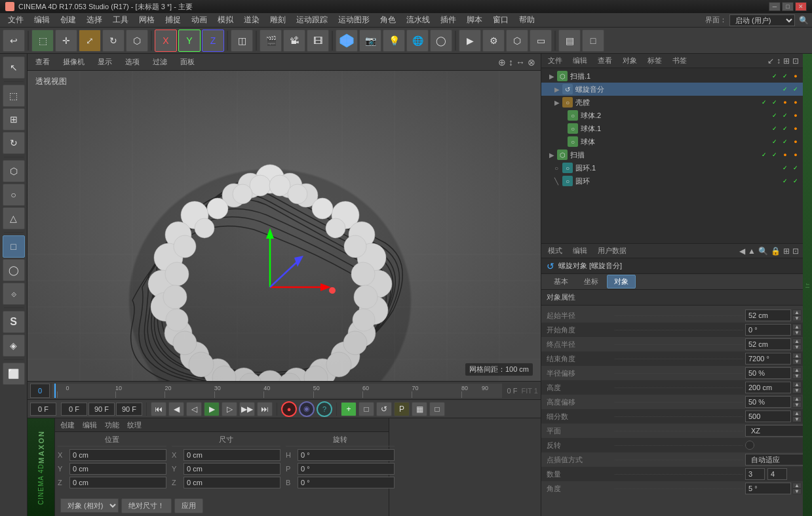  What do you see at coordinates (742, 251) in the screenshot?
I see `props-icon-1: ◀` at bounding box center [742, 251].